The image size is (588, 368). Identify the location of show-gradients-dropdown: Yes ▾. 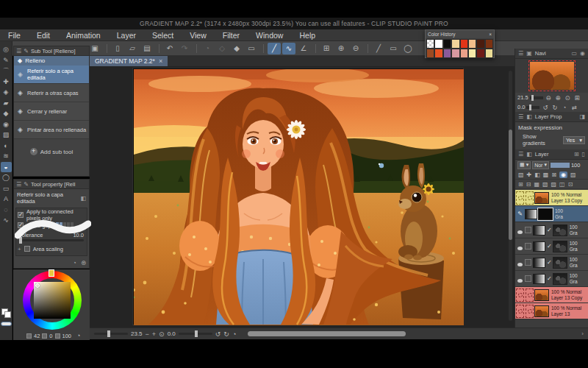
(574, 140).